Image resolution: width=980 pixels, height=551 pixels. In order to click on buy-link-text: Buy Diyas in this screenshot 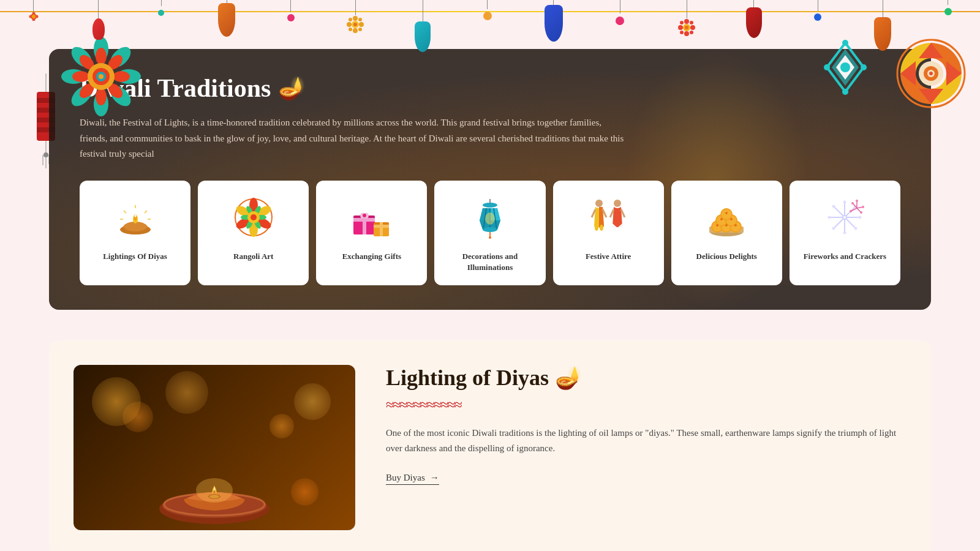, I will do `click(405, 478)`.